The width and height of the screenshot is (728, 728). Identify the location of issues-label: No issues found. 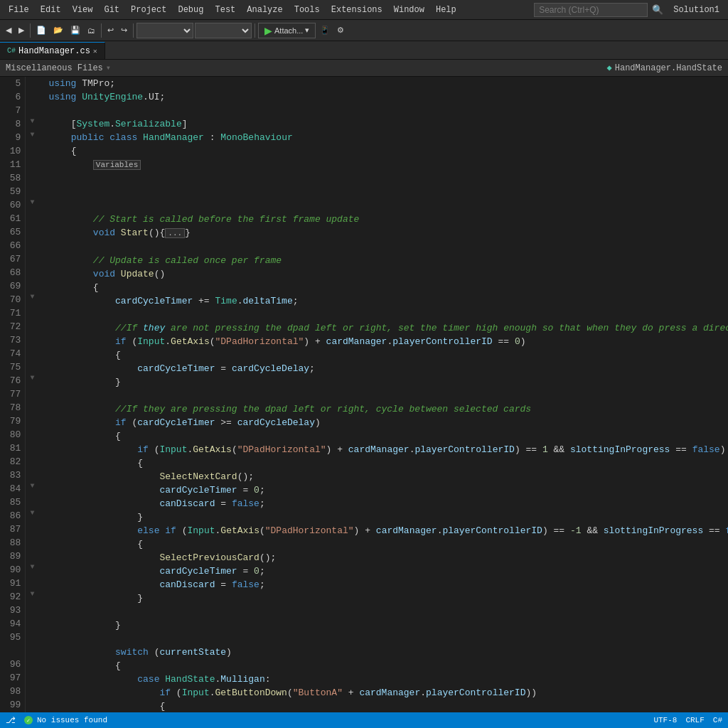
(73, 720).